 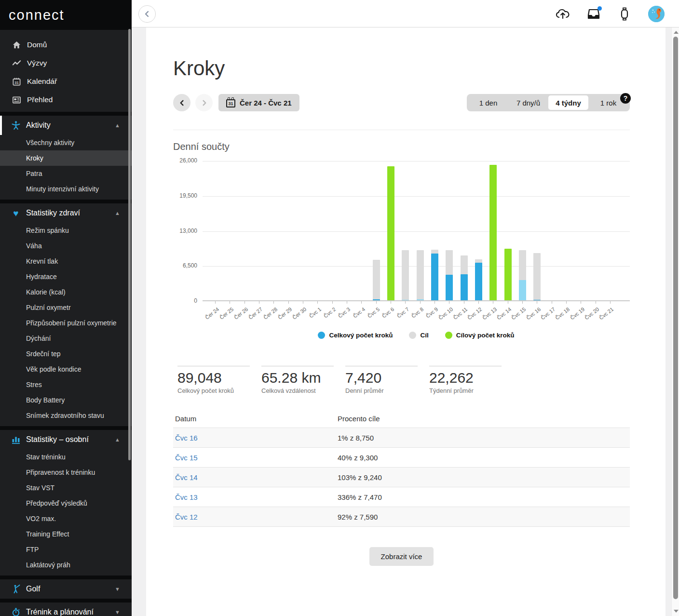 What do you see at coordinates (66, 143) in the screenshot?
I see `sidebar-item-v-echny-aktivity: Všechny aktivity` at bounding box center [66, 143].